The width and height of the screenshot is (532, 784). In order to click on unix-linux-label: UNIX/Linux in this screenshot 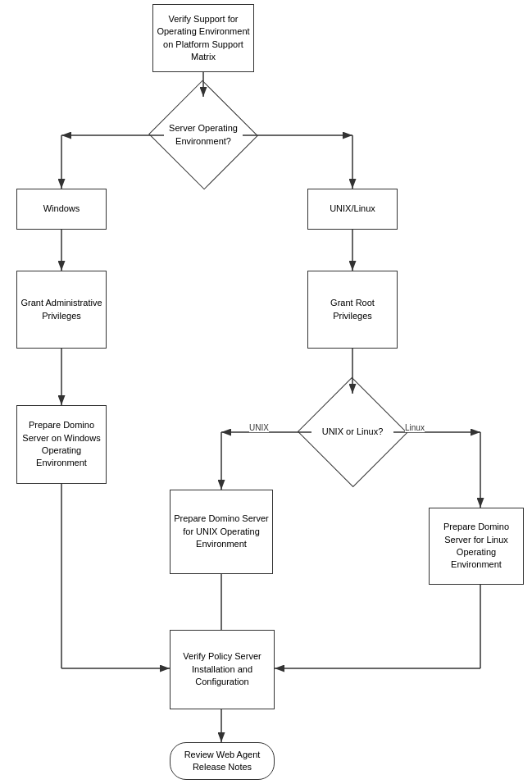, I will do `click(352, 208)`.